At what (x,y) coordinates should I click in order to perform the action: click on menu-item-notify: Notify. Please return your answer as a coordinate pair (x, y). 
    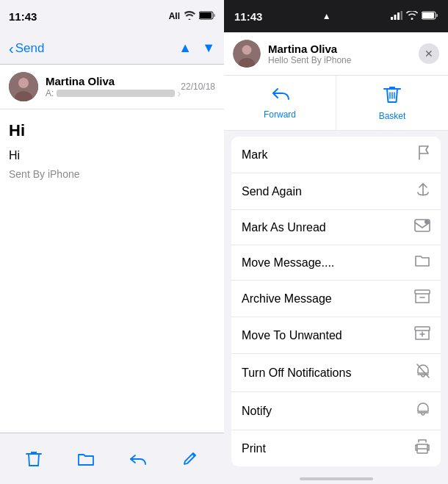
    Looking at the image, I should click on (336, 411).